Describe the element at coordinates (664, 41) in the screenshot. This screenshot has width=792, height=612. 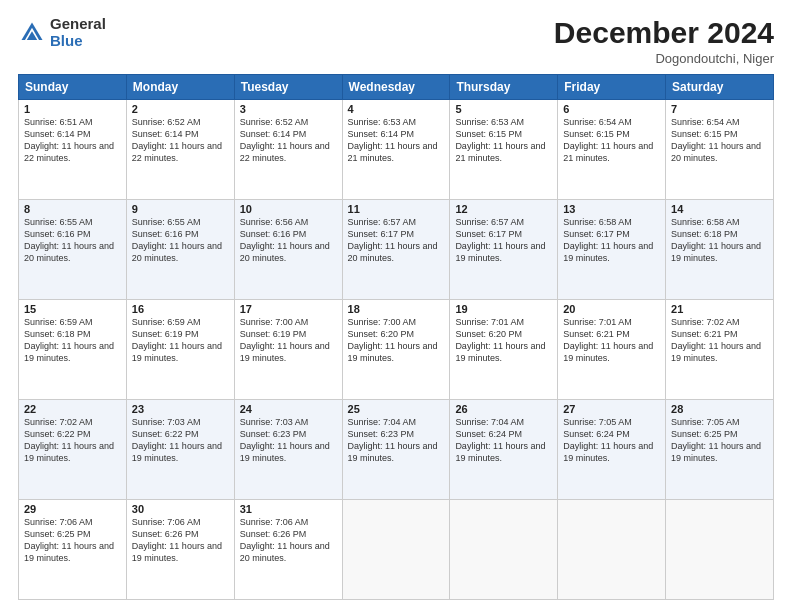
I see `title-block: December 2024 Dogondoutchi, Niger` at that location.